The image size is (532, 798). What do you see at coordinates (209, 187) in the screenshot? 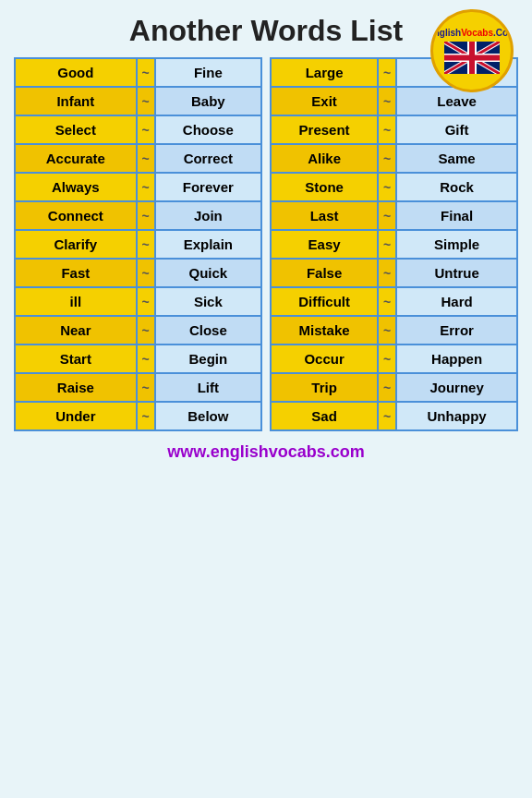
I see `synonym-cell: Forever` at bounding box center [209, 187].